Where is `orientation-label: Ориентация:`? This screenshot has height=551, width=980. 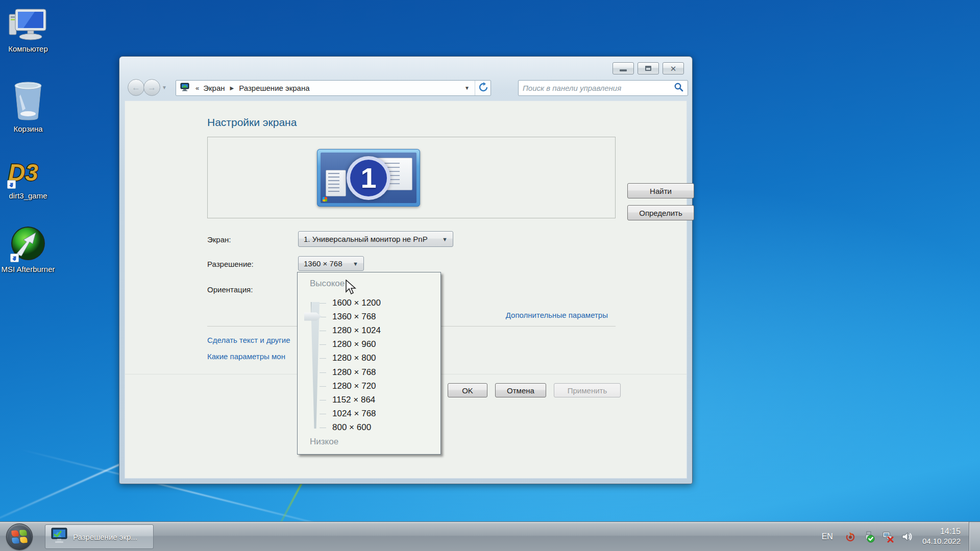 orientation-label: Ориентация: is located at coordinates (230, 290).